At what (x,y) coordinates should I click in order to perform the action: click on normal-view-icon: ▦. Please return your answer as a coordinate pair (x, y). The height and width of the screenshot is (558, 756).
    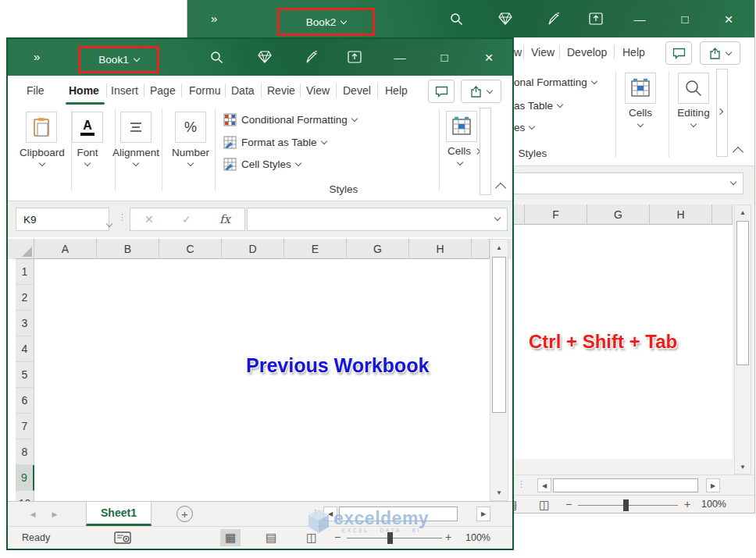
    Looking at the image, I should click on (230, 538).